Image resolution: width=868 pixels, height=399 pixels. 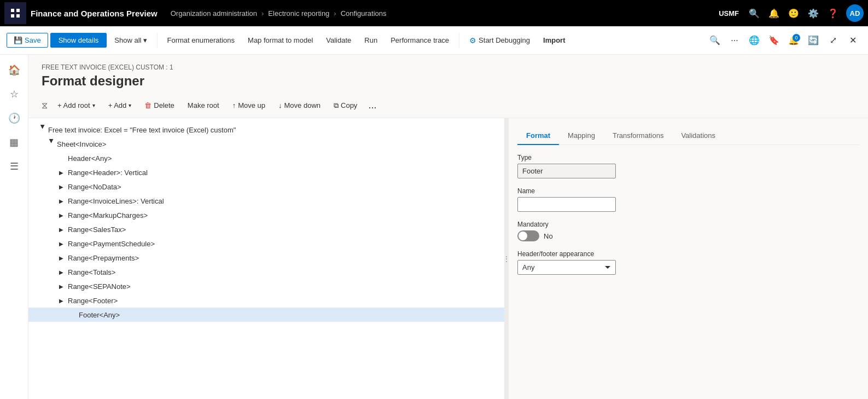 What do you see at coordinates (61, 286) in the screenshot?
I see `expander-range-sepanote: ▶` at bounding box center [61, 286].